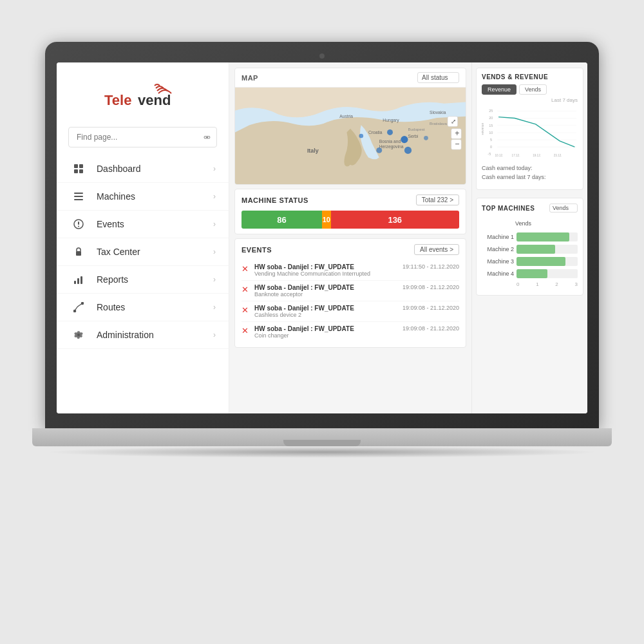 The width and height of the screenshot is (644, 644). I want to click on event-title-3: HW soba - Danijel : FW_UPDATE, so click(327, 308).